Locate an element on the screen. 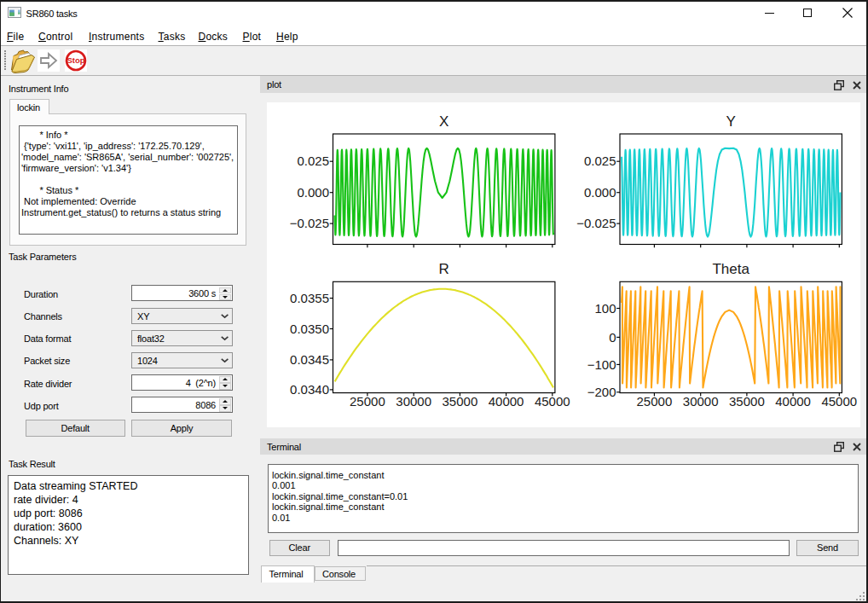 The image size is (868, 603). svg-text: 0 is located at coordinates (612, 338).